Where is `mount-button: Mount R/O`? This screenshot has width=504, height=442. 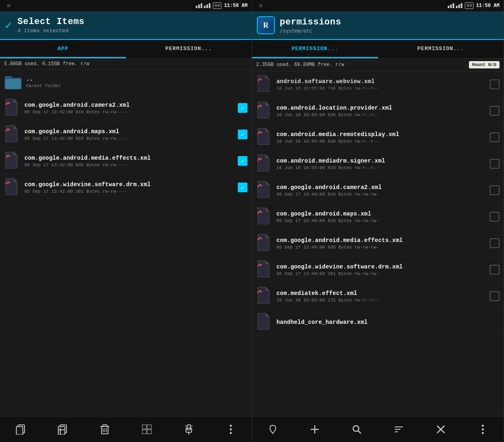 mount-button: Mount R/O is located at coordinates (484, 65).